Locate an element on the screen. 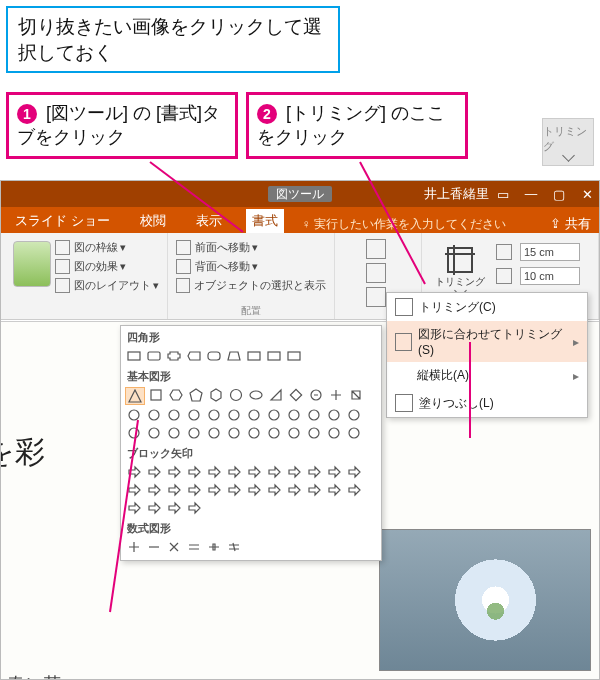 The width and height of the screenshot is (600, 680). ribbon-options-icon: ▭ is located at coordinates (503, 194).